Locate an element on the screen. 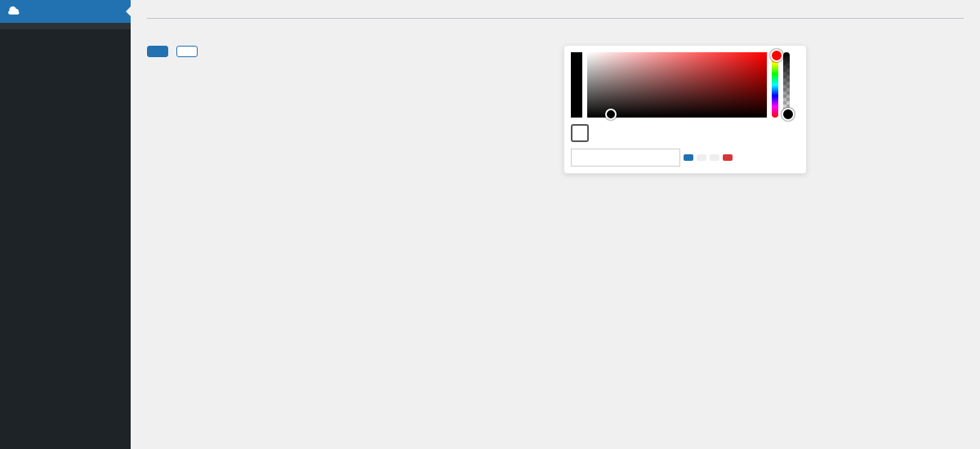 The image size is (980, 449). save-button is located at coordinates (158, 51).